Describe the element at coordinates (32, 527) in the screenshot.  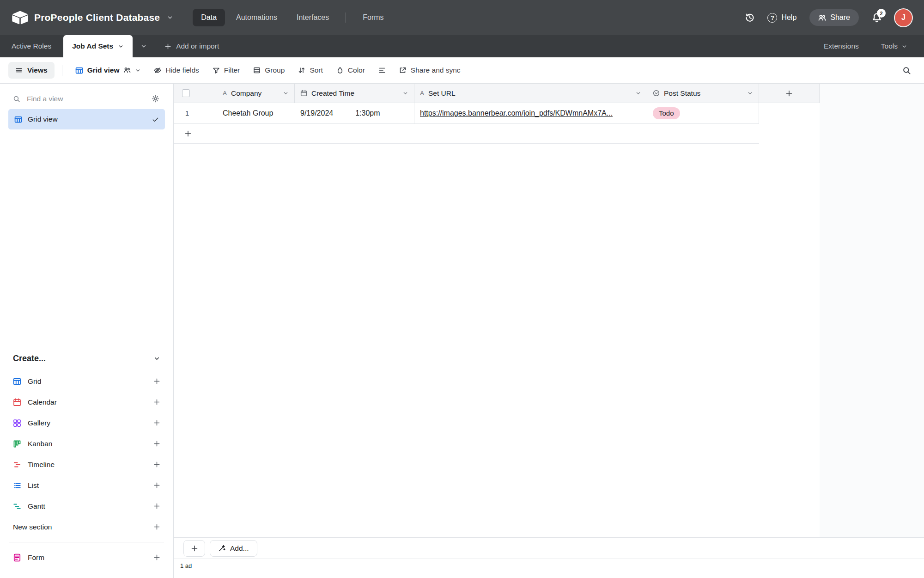
I see `create-item-label: New section` at that location.